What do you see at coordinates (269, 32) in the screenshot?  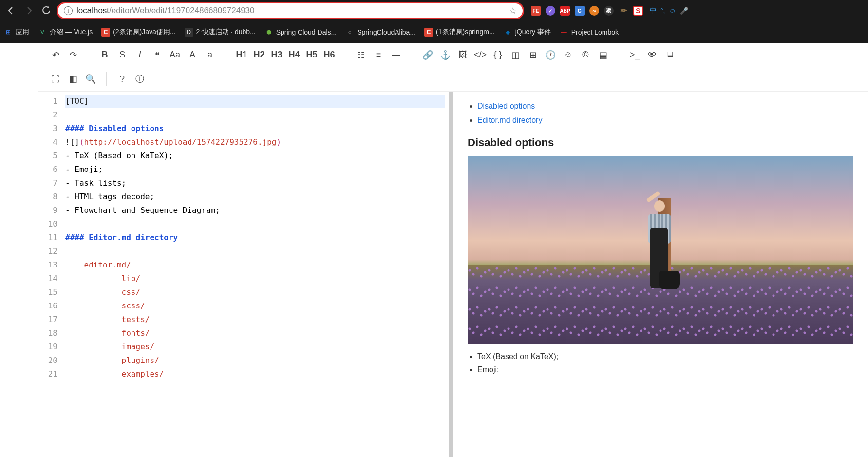 I see `spring-icon: ⬢` at bounding box center [269, 32].